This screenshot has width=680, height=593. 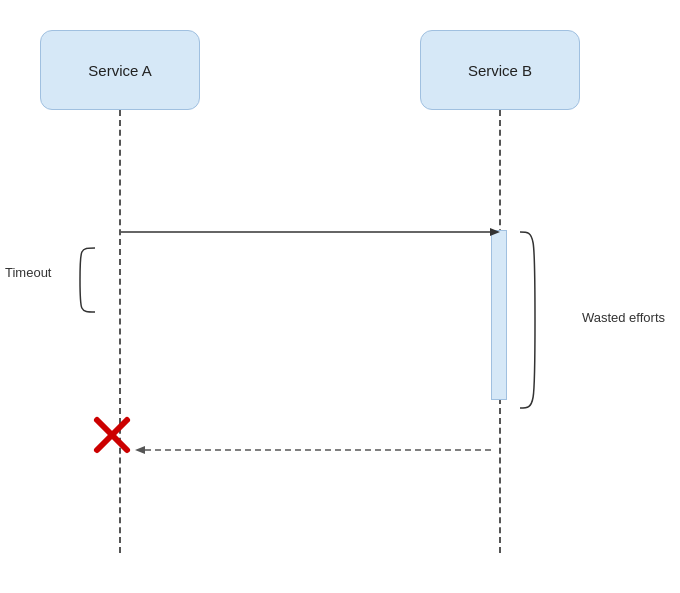 I want to click on wasted-efforts-label: Wasted efforts, so click(x=624, y=318).